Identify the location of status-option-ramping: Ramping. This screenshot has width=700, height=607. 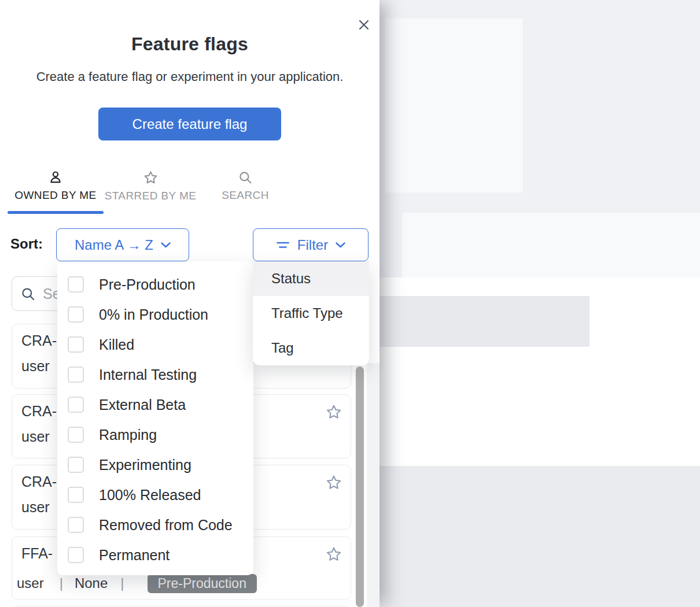
(155, 435).